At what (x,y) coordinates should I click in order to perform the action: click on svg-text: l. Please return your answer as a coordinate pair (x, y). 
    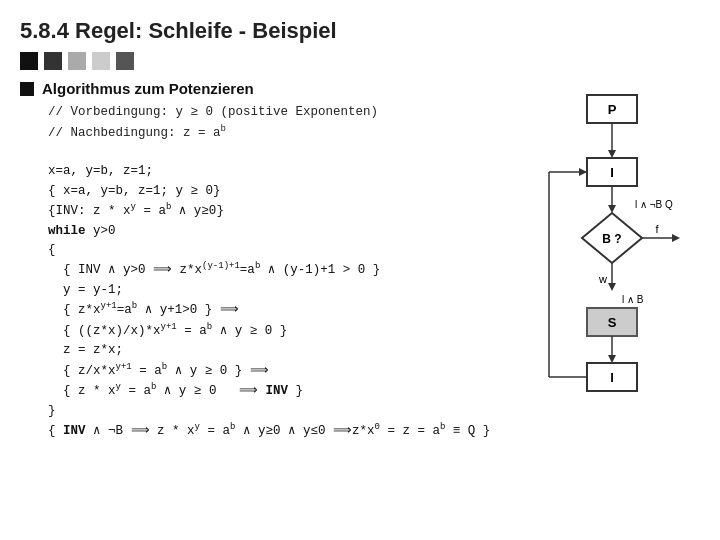
    Looking at the image, I should click on (612, 378).